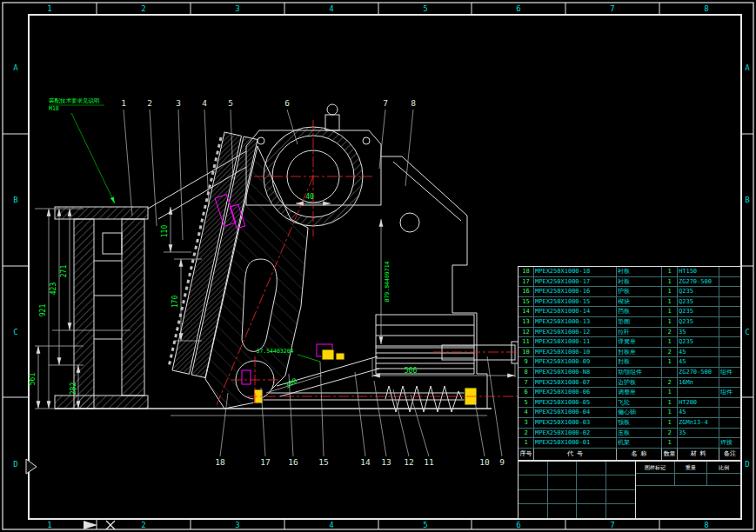 Image resolution: width=756 pixels, height=532 pixels. I want to click on bom-cell-name: 颚板, so click(639, 422).